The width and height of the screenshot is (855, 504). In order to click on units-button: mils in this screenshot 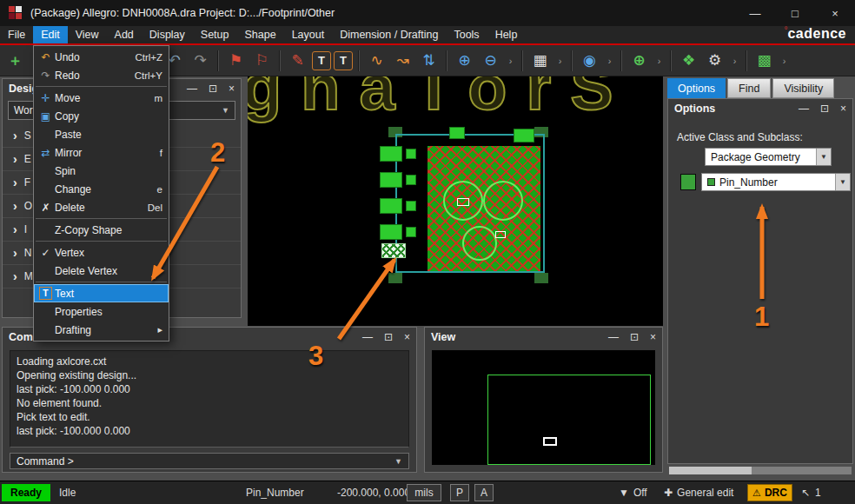, I will do `click(424, 493)`.